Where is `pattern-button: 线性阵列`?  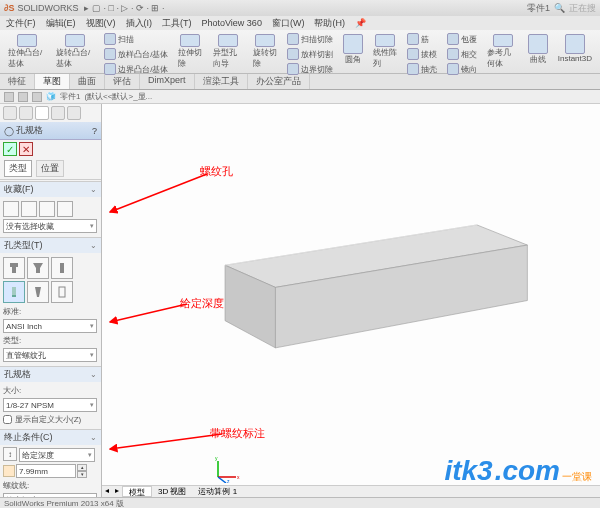
pattern-button: 线性阵列 is located at coordinates (385, 52).